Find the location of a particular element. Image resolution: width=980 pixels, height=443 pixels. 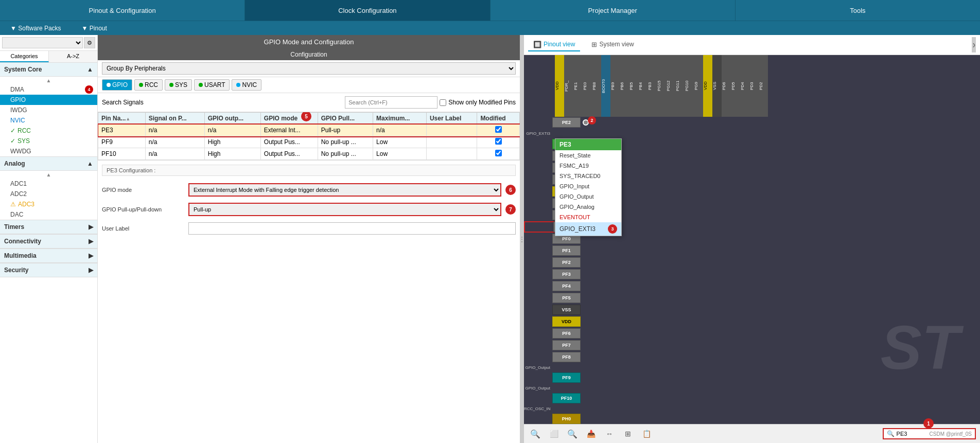

pin-boot0: BOOT0 is located at coordinates (606, 86).